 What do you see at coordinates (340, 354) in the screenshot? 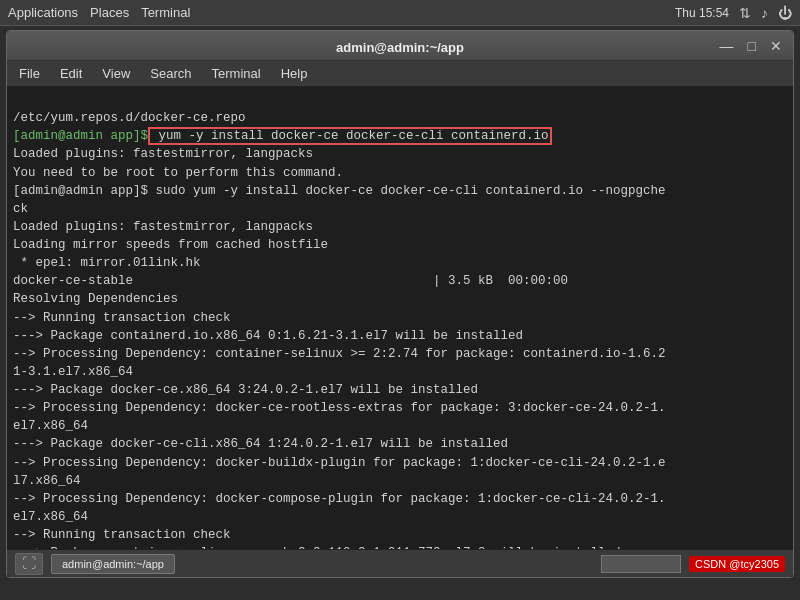
I see `output-line14: --> Processing Dependency: container-sel…` at bounding box center [340, 354].